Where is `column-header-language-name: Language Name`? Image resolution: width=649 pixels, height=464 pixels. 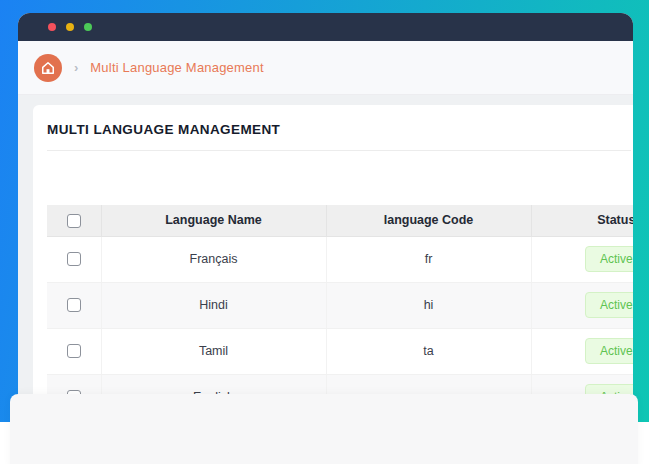
column-header-language-name: Language Name is located at coordinates (214, 220).